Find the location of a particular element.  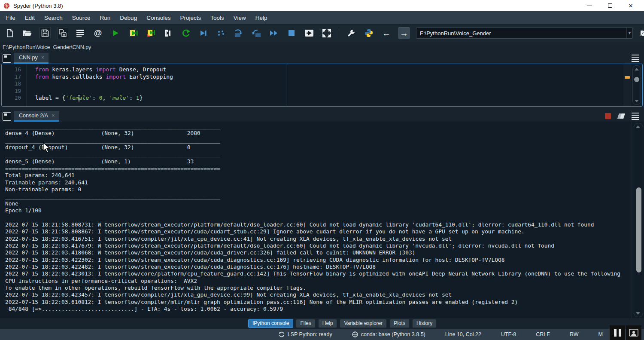

editor-tab-cnn: CNN.py × is located at coordinates (31, 58).